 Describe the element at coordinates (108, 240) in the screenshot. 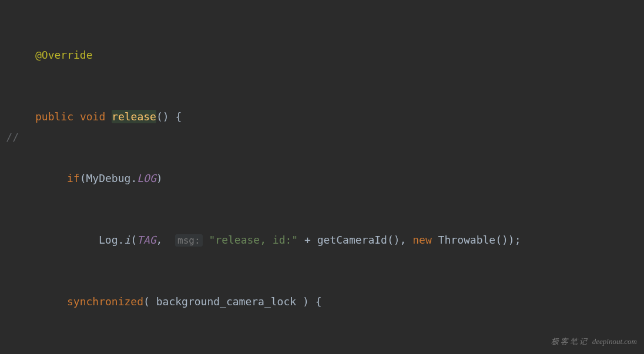

I see `class-ref: Log` at that location.